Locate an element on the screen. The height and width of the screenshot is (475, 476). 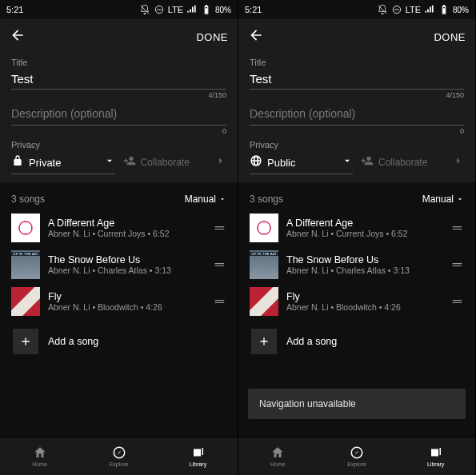
globe-icon is located at coordinates (256, 162).